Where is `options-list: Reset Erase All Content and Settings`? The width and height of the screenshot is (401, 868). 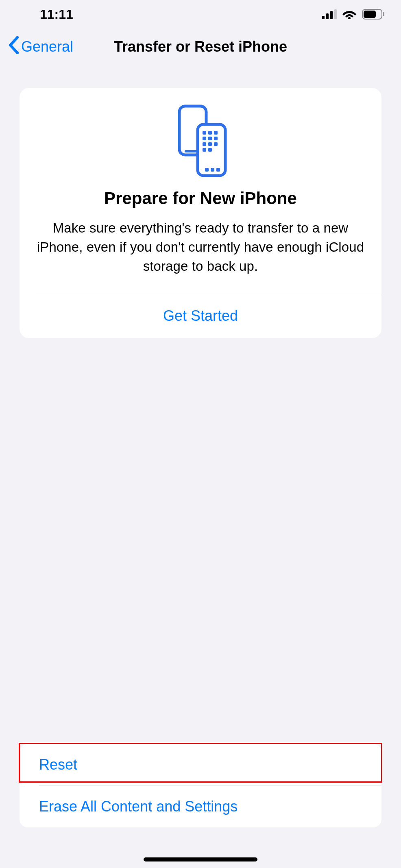
options-list: Reset Erase All Content and Settings is located at coordinates (200, 785).